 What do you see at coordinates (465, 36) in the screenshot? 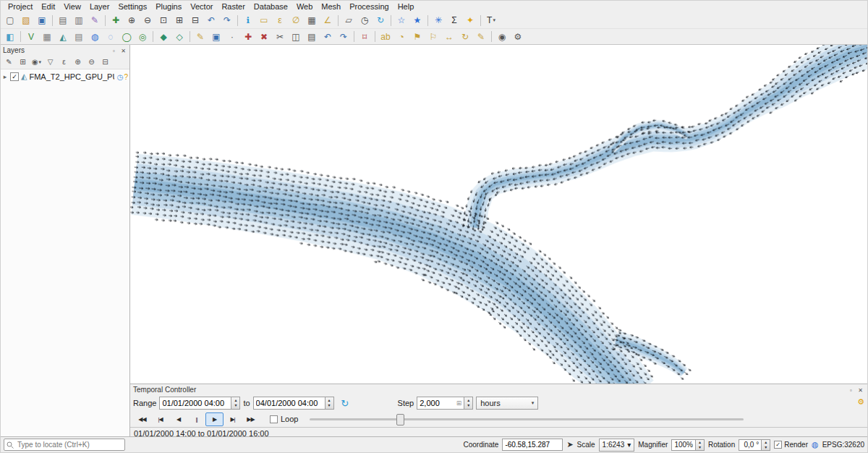
I see `rotate-label-button: ↻` at bounding box center [465, 36].